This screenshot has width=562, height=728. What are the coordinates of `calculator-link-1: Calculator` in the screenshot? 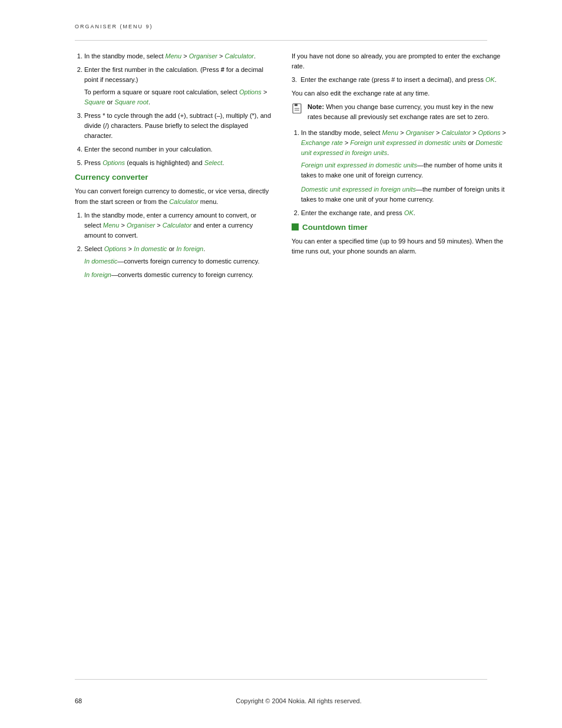 It's located at (240, 56).